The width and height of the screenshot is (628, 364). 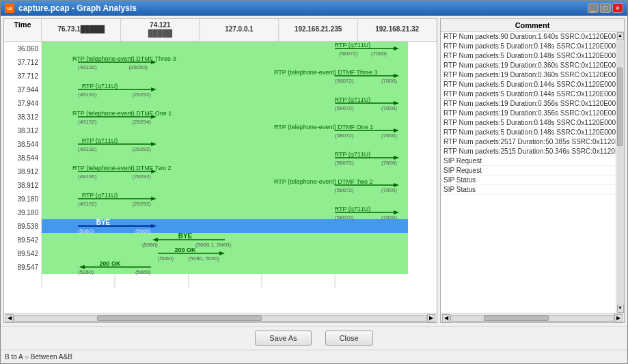 What do you see at coordinates (528, 152) in the screenshot?
I see `comment-item: RTP Num packets:2515 Duration:50.346s SS…` at bounding box center [528, 152].